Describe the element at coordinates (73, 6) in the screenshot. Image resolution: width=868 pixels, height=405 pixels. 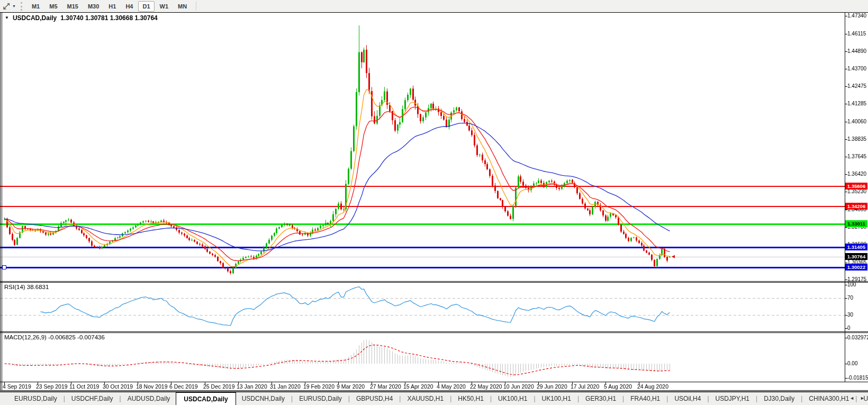
I see `timeframe-button-m15: M15` at that location.